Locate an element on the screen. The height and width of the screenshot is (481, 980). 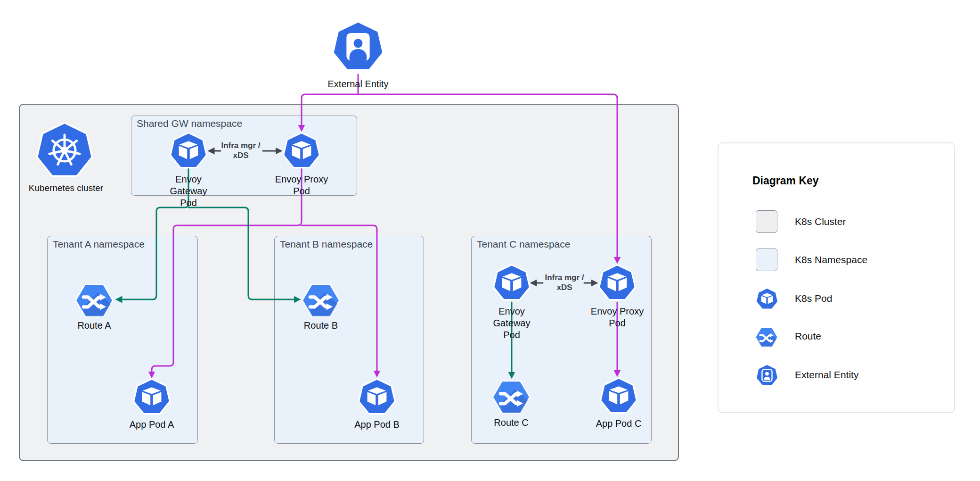
route-c-label: Route C is located at coordinates (511, 423).